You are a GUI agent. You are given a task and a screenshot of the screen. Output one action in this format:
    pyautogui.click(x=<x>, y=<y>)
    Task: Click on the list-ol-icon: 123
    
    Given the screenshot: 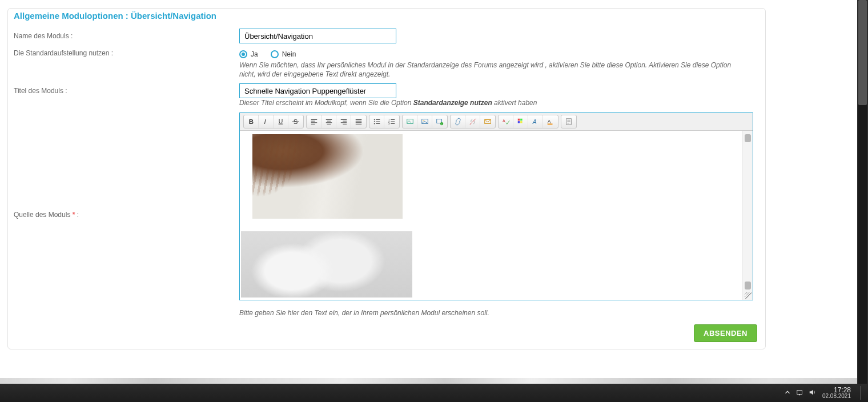 What is the action you would take?
    pyautogui.click(x=392, y=122)
    